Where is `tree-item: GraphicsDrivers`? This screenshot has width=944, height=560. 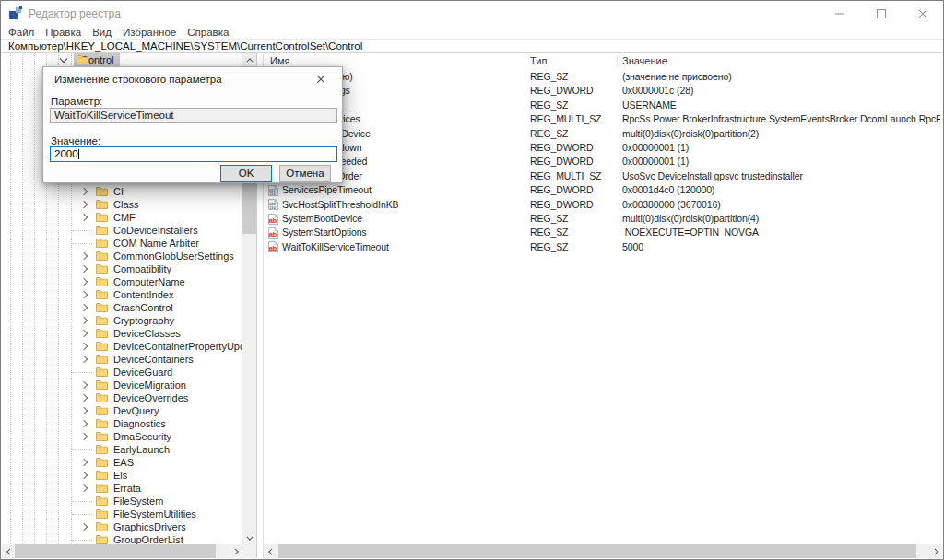 tree-item: GraphicsDrivers is located at coordinates (129, 527).